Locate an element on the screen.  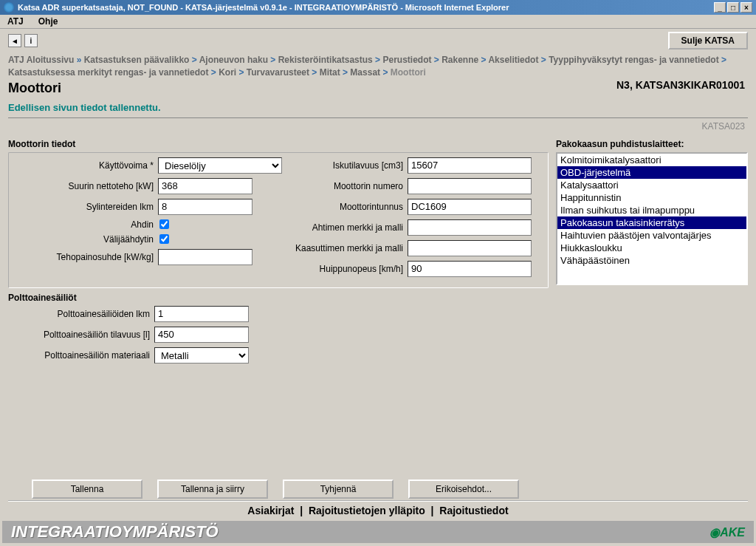
label-turbomodel: Ahtimen merkki ja malli is located at coordinates (345, 228).